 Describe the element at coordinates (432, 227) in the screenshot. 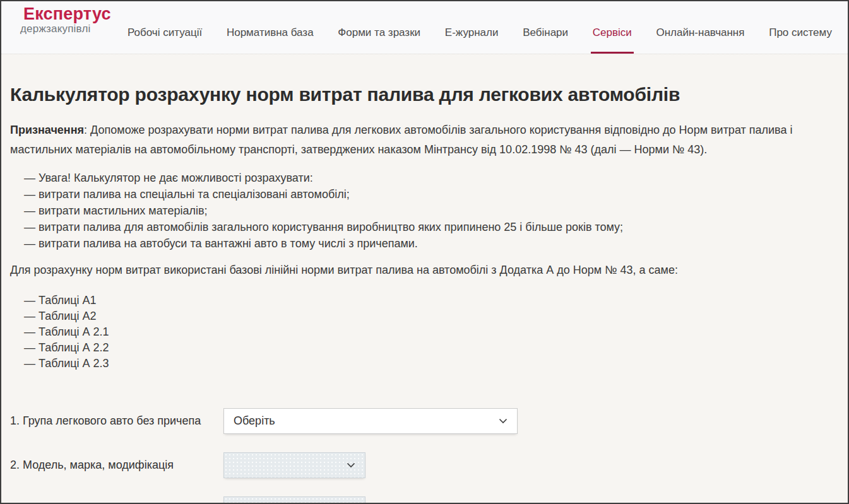

I see `warning-list-item: — витрати палива для автомобілів загальн…` at that location.